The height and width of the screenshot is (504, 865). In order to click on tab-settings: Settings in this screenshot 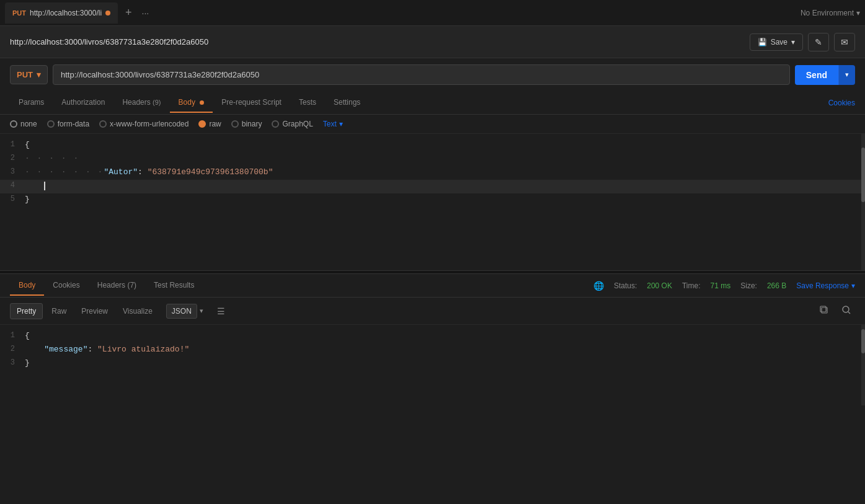, I will do `click(347, 103)`.